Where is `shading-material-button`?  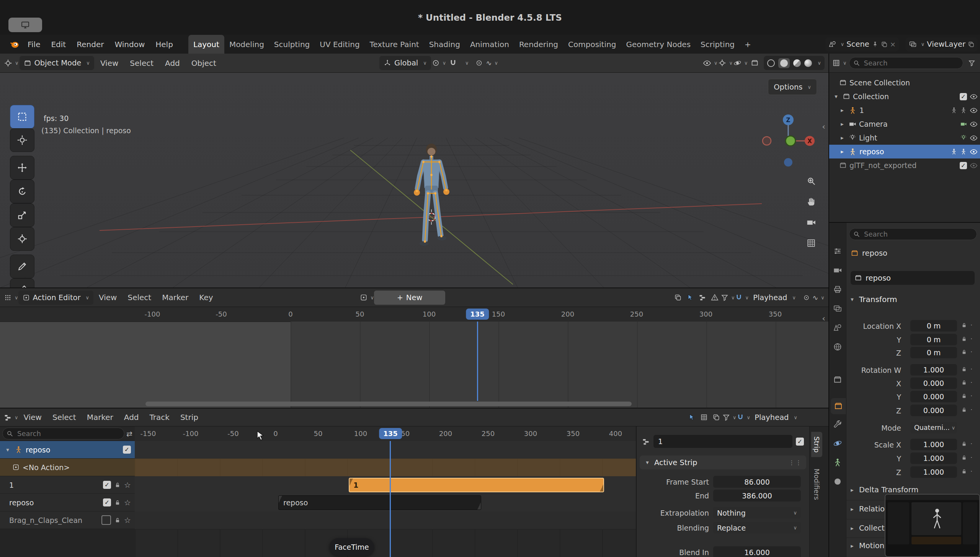
shading-material-button is located at coordinates (797, 63).